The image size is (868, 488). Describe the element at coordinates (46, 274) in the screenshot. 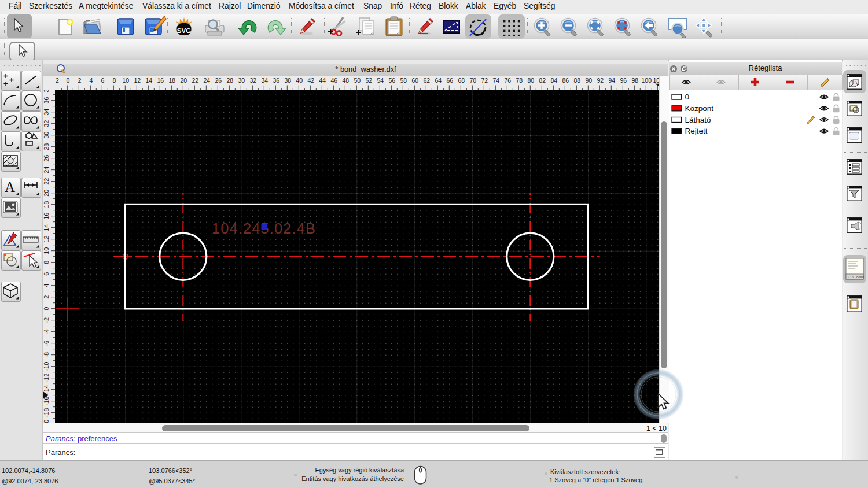

I see `svg-text: 6` at that location.